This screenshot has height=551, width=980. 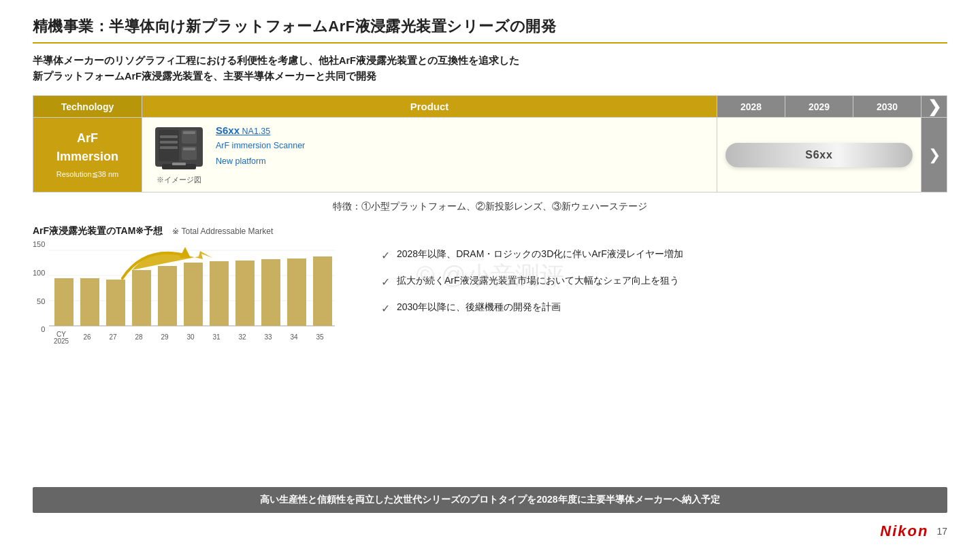 I want to click on checkmark-1: ✓, so click(x=385, y=256).